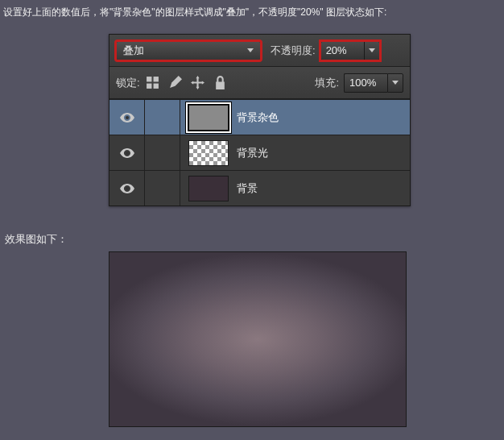 The image size is (504, 440). What do you see at coordinates (176, 82) in the screenshot?
I see `brush-lock-icon` at bounding box center [176, 82].